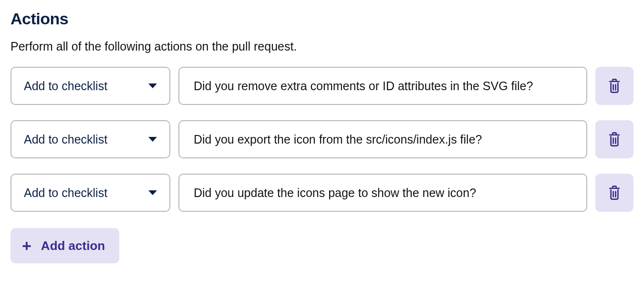 The width and height of the screenshot is (644, 291). Describe the element at coordinates (383, 193) in the screenshot. I see `action-text-input: Did you update the icons page to show th…` at that location.